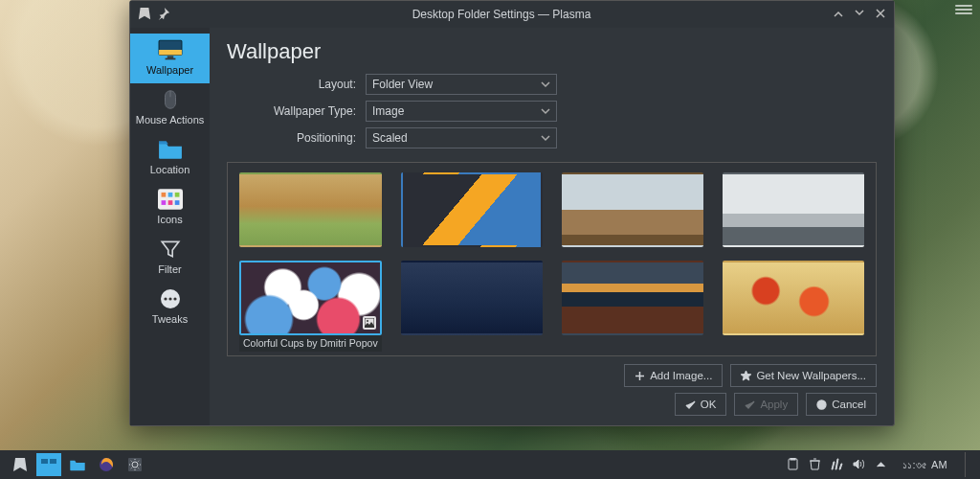 Image resolution: width=980 pixels, height=479 pixels. What do you see at coordinates (291, 84) in the screenshot?
I see `layout-label: Layout:` at bounding box center [291, 84].